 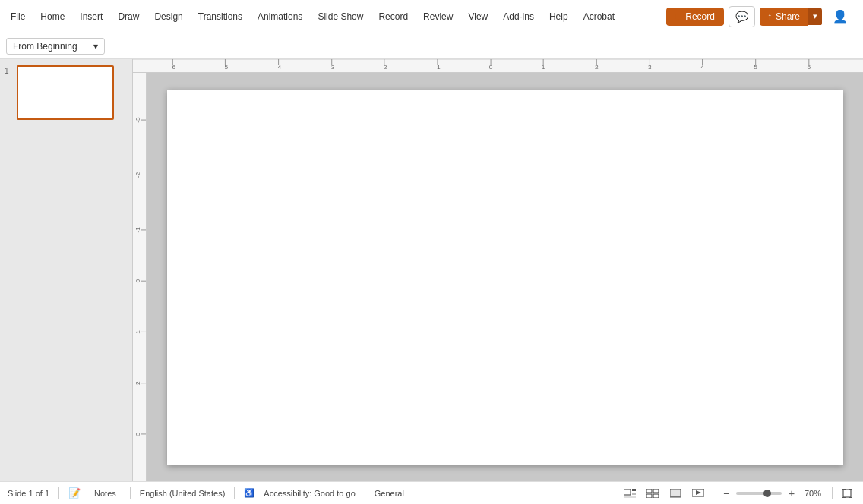 What do you see at coordinates (65, 93) in the screenshot?
I see `slide-thumbnail` at bounding box center [65, 93].